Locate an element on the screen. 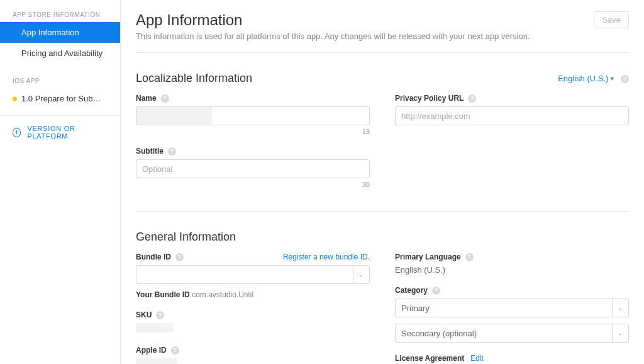 This screenshot has width=644, height=364. sku-value is located at coordinates (155, 327).